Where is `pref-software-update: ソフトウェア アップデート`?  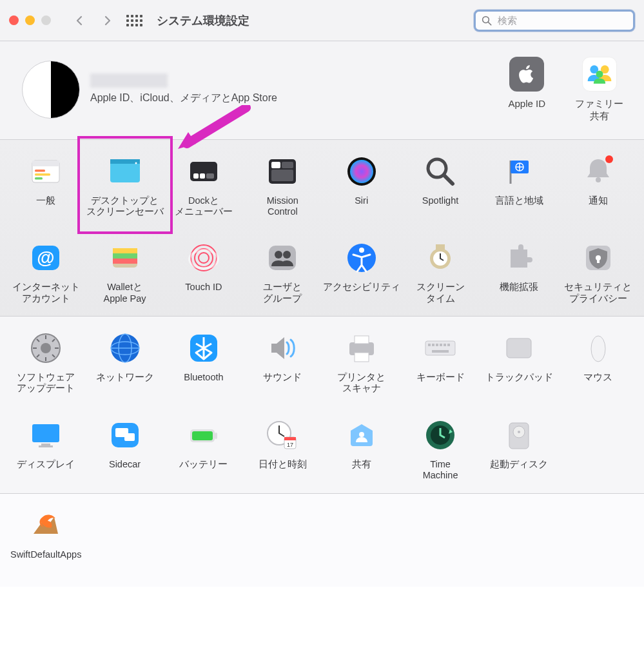
pref-software-update: ソフトウェア アップデート is located at coordinates (46, 362).